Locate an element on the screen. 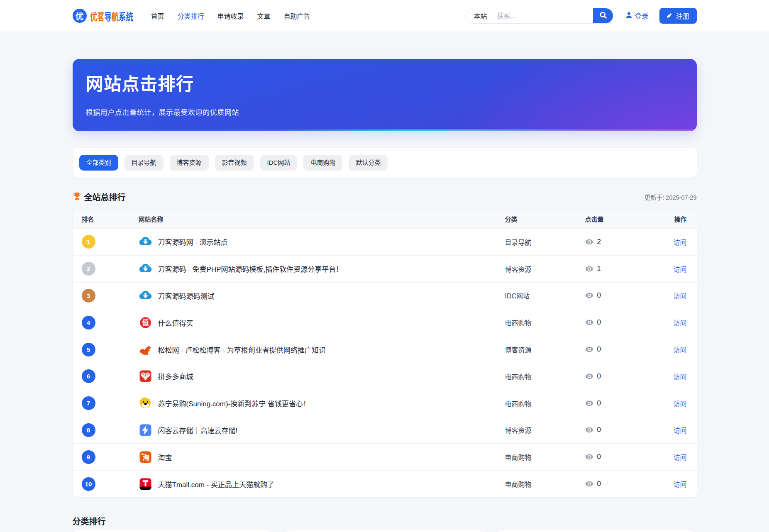  site-name: 什么值得买 is located at coordinates (176, 323).